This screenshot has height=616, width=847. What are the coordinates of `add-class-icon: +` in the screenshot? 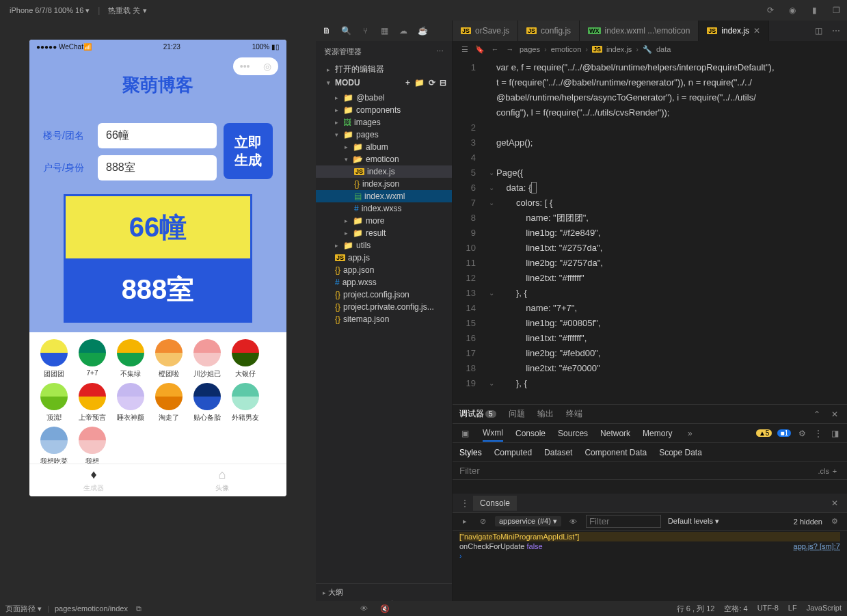 It's located at (835, 471).